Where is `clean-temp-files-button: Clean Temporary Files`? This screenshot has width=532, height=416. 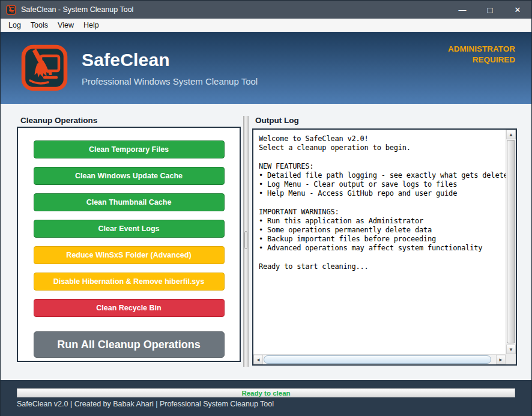
clean-temp-files-button: Clean Temporary Files is located at coordinates (129, 149).